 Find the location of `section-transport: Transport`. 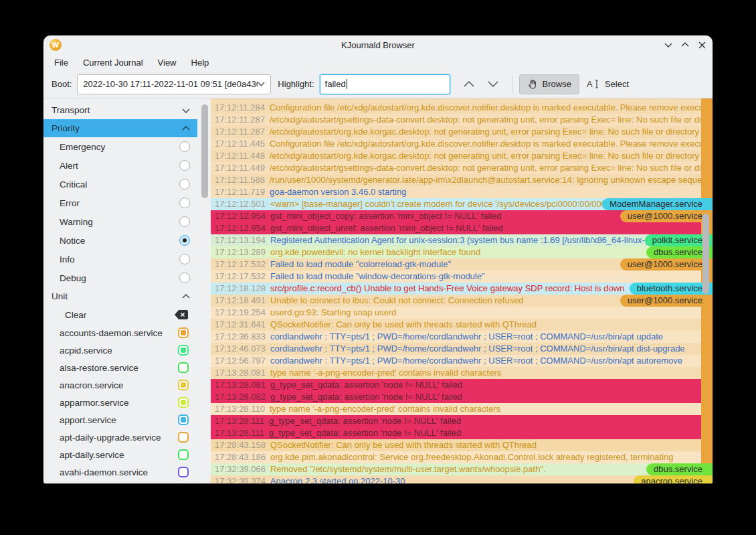

section-transport: Transport is located at coordinates (120, 110).